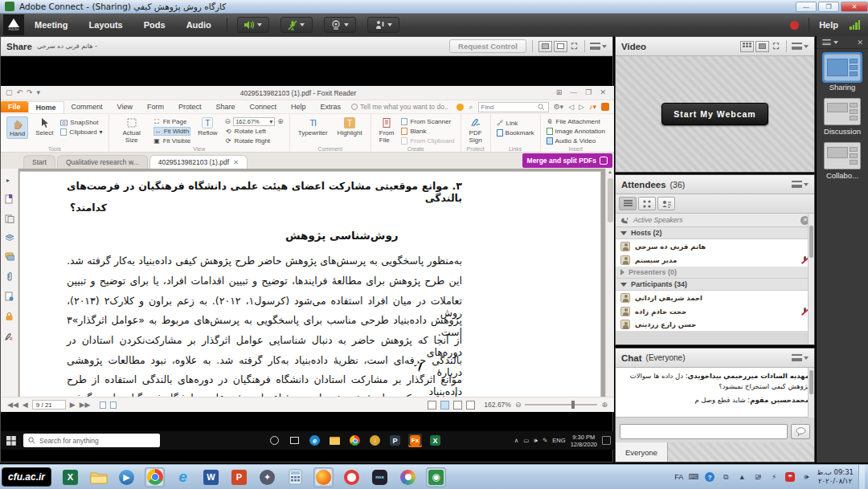 Image resolution: width=868 pixels, height=489 pixels. I want to click on find-input, so click(510, 108).